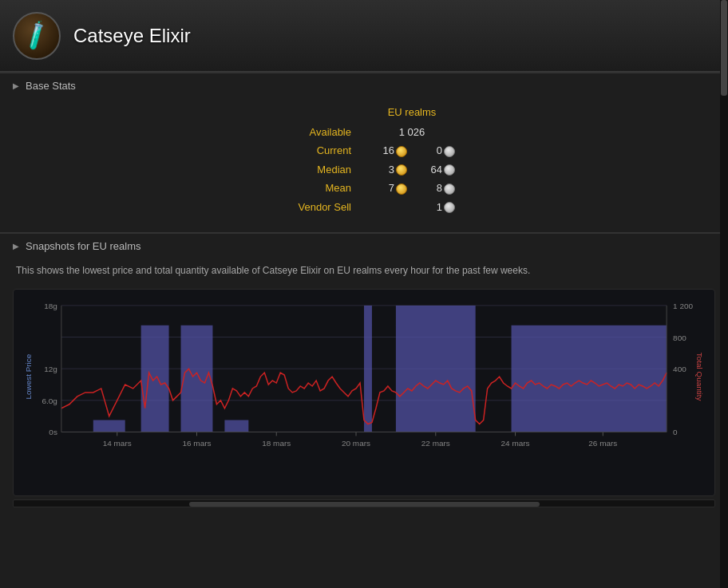 This screenshot has width=728, height=588. I want to click on table-row: Vendor Sell 1, so click(364, 207).